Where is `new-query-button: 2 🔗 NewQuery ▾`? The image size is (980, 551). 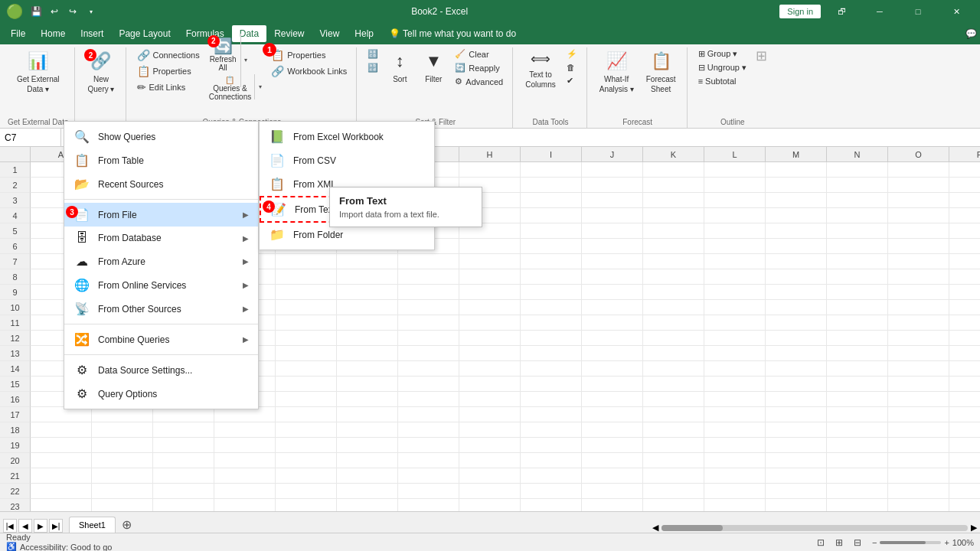
new-query-button: 2 🔗 NewQuery ▾ is located at coordinates (101, 74).